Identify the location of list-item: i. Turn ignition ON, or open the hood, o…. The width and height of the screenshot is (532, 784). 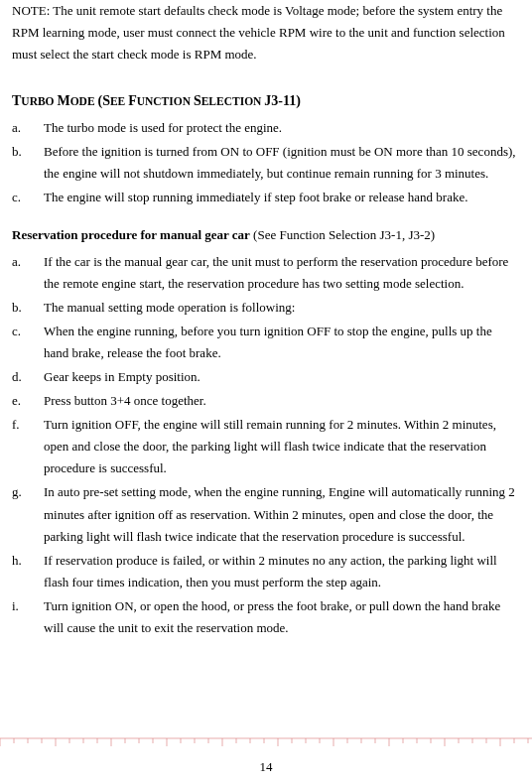
(266, 617).